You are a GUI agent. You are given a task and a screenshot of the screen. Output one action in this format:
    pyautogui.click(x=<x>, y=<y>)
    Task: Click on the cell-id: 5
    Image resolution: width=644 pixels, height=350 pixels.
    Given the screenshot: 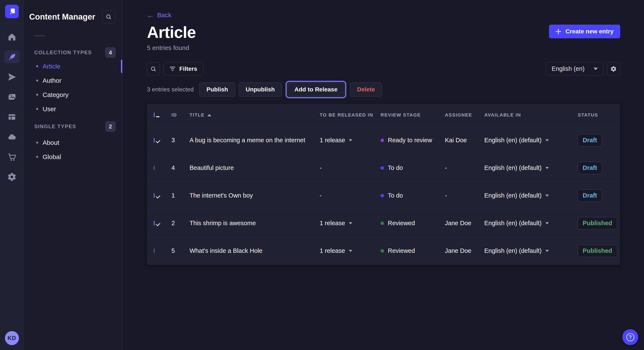 What is the action you would take?
    pyautogui.click(x=180, y=251)
    